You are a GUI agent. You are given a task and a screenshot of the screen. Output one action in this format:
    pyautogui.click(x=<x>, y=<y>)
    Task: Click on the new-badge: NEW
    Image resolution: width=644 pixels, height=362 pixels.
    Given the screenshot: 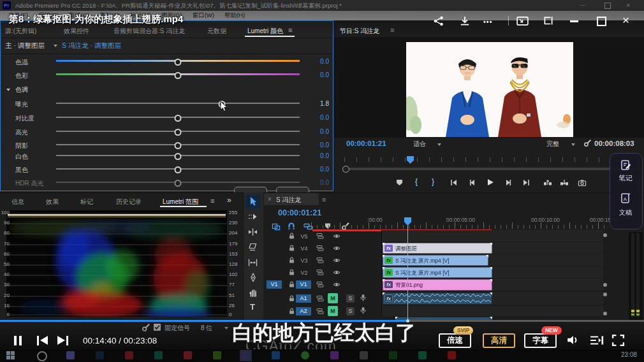 What is the action you would take?
    pyautogui.click(x=552, y=330)
    